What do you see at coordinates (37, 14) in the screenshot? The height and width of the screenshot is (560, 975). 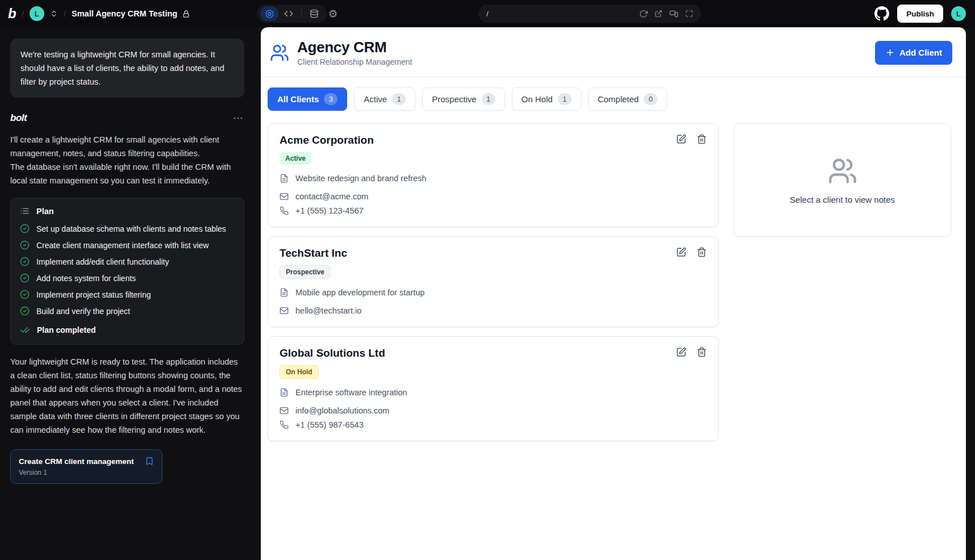 I see `workspace-avatar: L` at bounding box center [37, 14].